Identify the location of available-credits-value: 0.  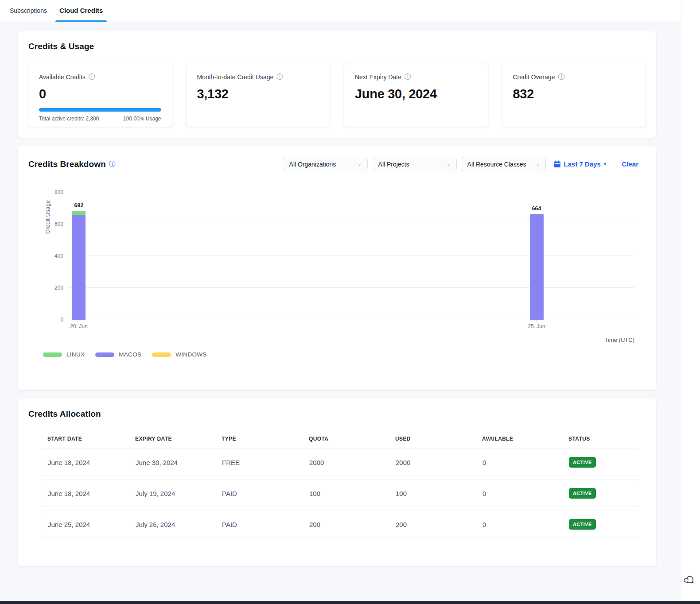
(100, 94).